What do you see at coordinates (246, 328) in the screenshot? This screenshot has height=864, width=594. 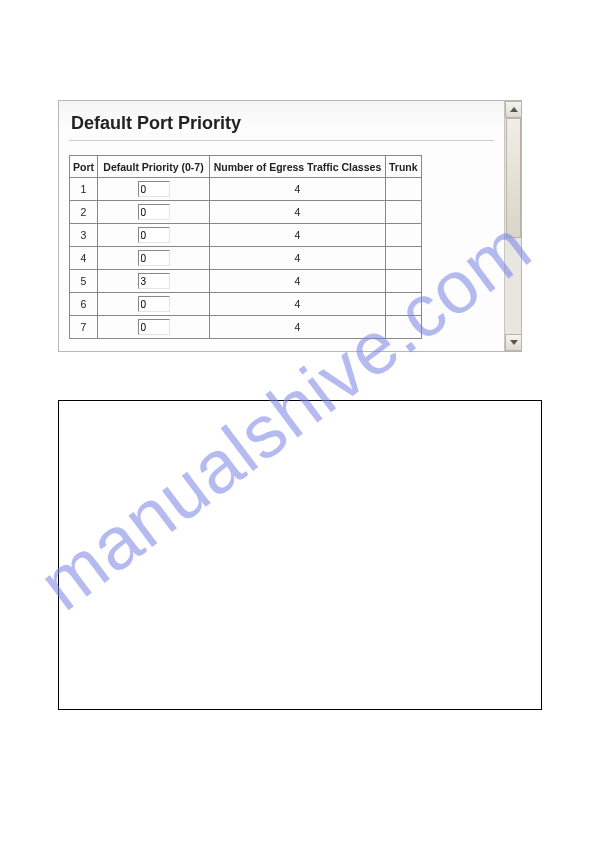 I see `table-row: 7 4` at bounding box center [246, 328].